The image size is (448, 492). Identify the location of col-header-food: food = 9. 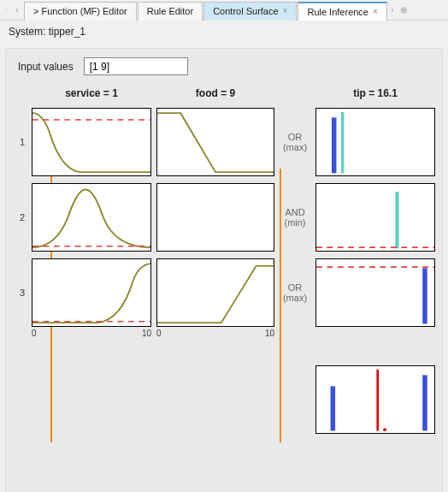
(215, 94).